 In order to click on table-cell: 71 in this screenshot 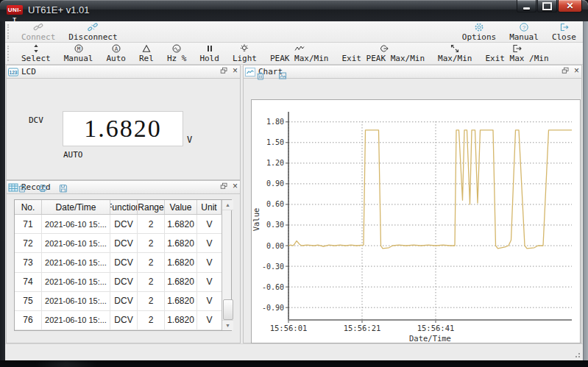, I will do `click(28, 224)`.